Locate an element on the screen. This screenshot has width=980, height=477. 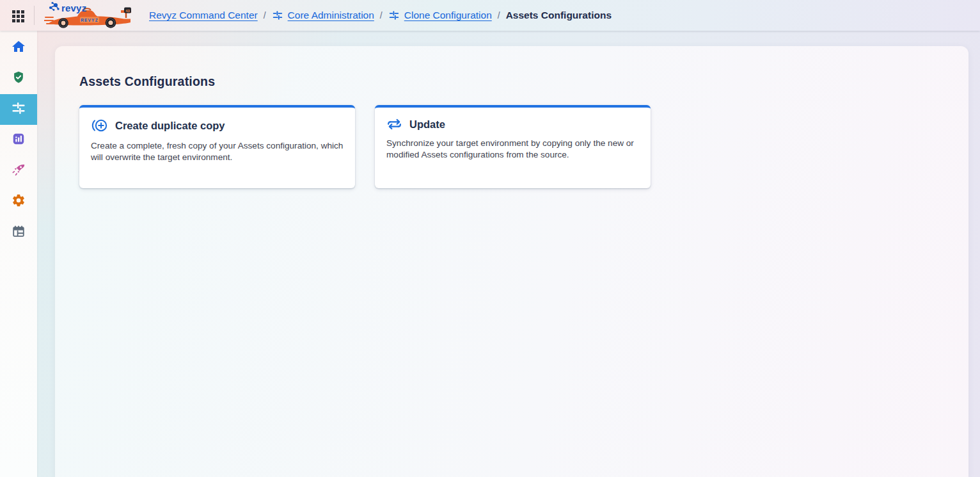
calendar-table-icon is located at coordinates (19, 232).